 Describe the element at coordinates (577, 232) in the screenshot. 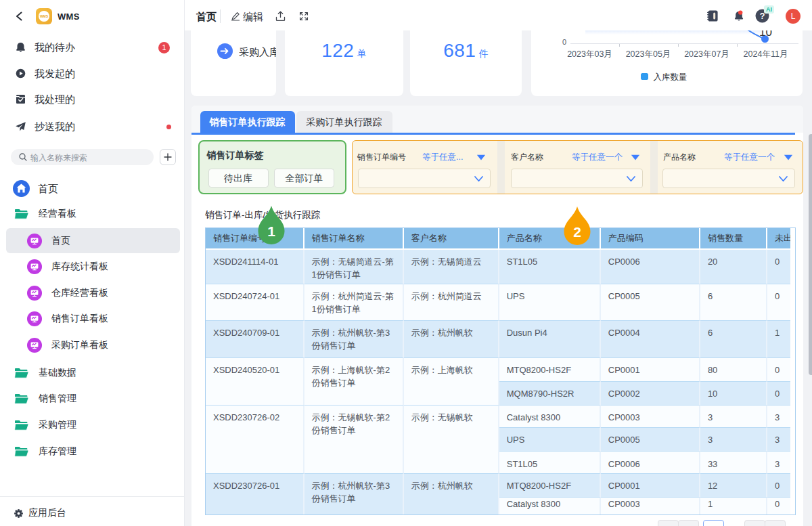

I see `svg-text: 2` at that location.